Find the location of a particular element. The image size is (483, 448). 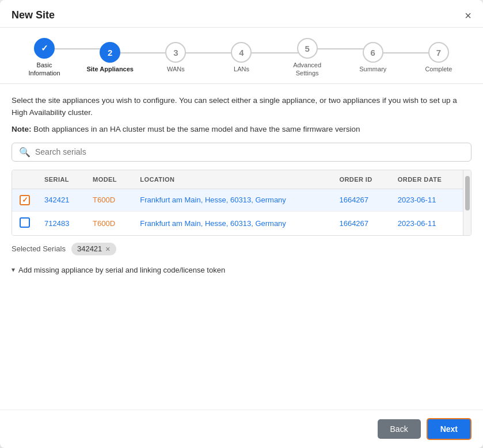

note-text: Note: Both appliances in an HA cluster m… is located at coordinates (242, 129).